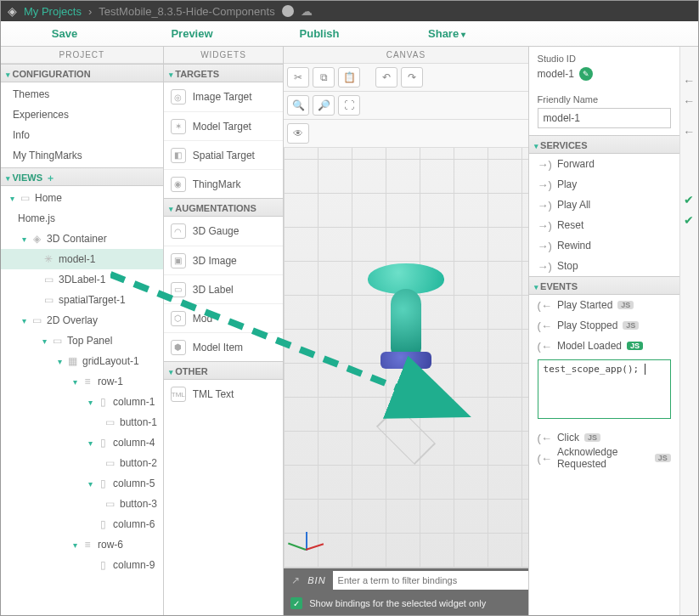  Describe the element at coordinates (72, 361) in the screenshot. I see `grid-icon: ▦` at that location.